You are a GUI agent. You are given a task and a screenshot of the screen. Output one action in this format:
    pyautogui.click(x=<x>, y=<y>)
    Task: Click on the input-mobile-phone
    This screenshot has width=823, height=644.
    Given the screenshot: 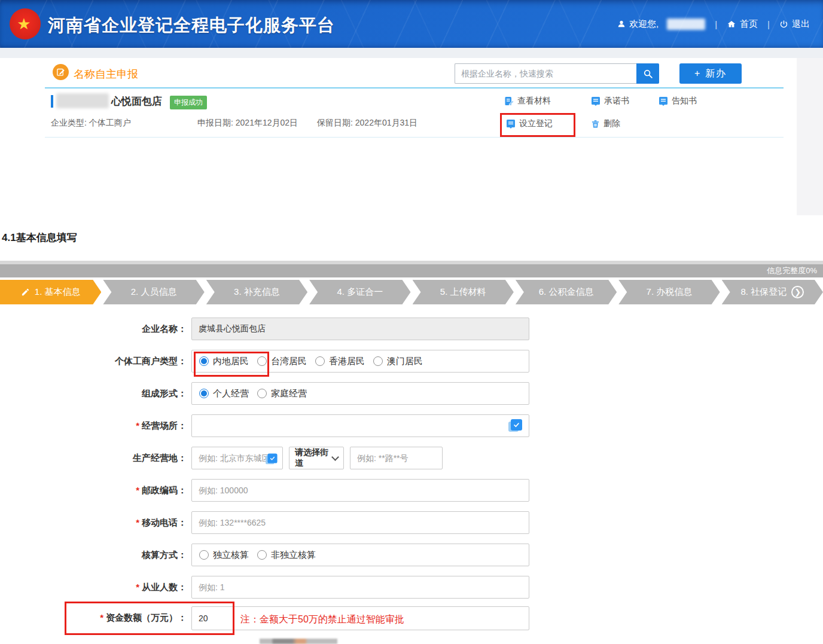 What is the action you would take?
    pyautogui.click(x=360, y=523)
    